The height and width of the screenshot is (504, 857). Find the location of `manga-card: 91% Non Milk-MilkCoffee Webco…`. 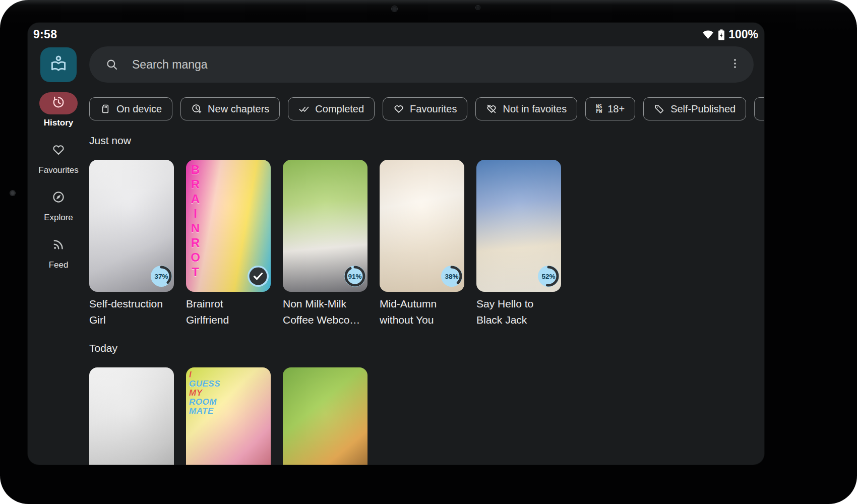

manga-card: 91% Non Milk-MilkCoffee Webco… is located at coordinates (325, 244).